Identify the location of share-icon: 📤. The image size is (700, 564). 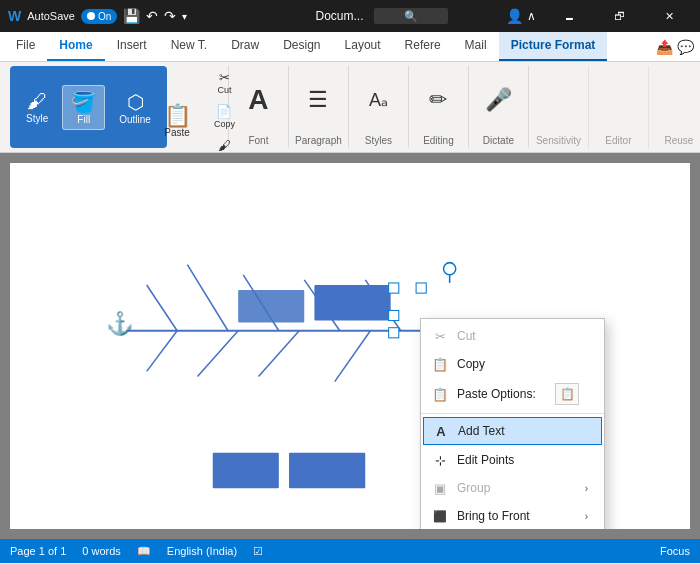
(664, 47).